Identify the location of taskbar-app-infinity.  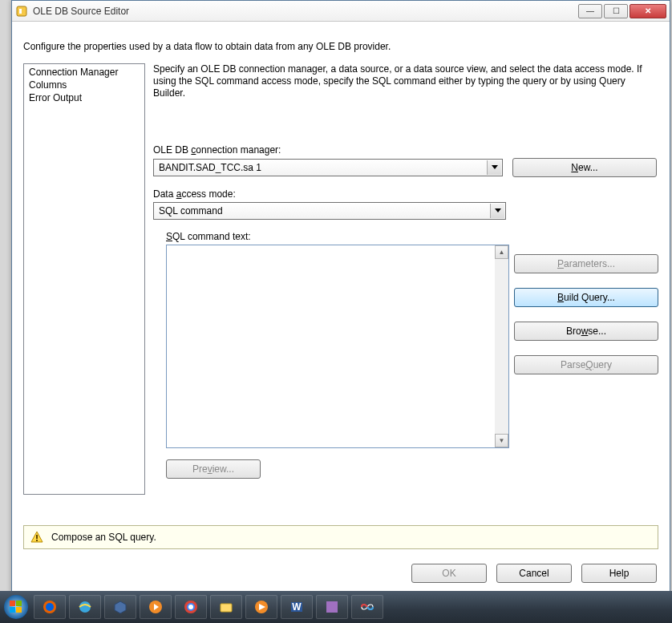
(367, 607).